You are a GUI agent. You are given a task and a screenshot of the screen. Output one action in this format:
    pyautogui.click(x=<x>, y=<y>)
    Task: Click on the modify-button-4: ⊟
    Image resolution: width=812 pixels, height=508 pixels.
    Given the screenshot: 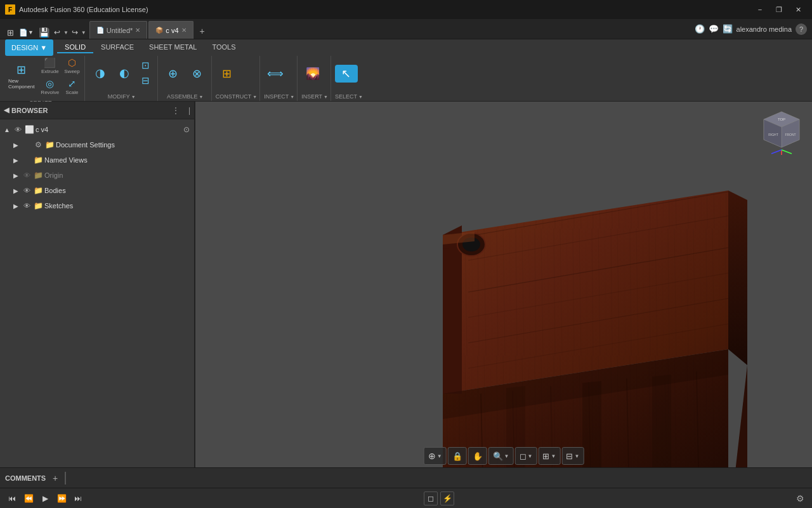 What is the action you would take?
    pyautogui.click(x=146, y=81)
    